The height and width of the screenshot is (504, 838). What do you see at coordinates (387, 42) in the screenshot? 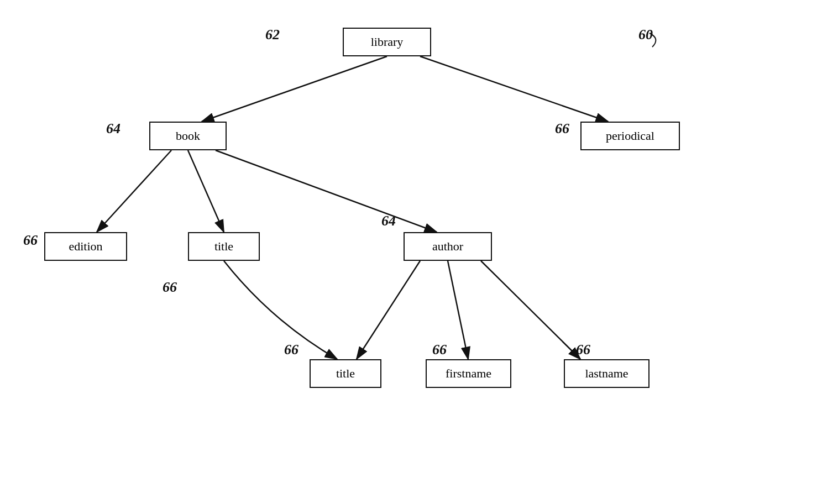
I see `node-library-label: library` at bounding box center [387, 42].